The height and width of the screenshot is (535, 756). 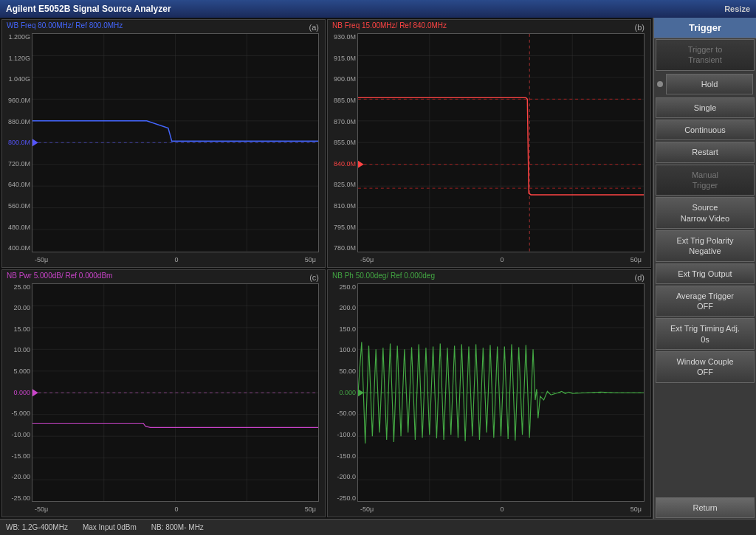 I want to click on chart-b-xaxis: -50μ 0 50μ, so click(x=501, y=260).